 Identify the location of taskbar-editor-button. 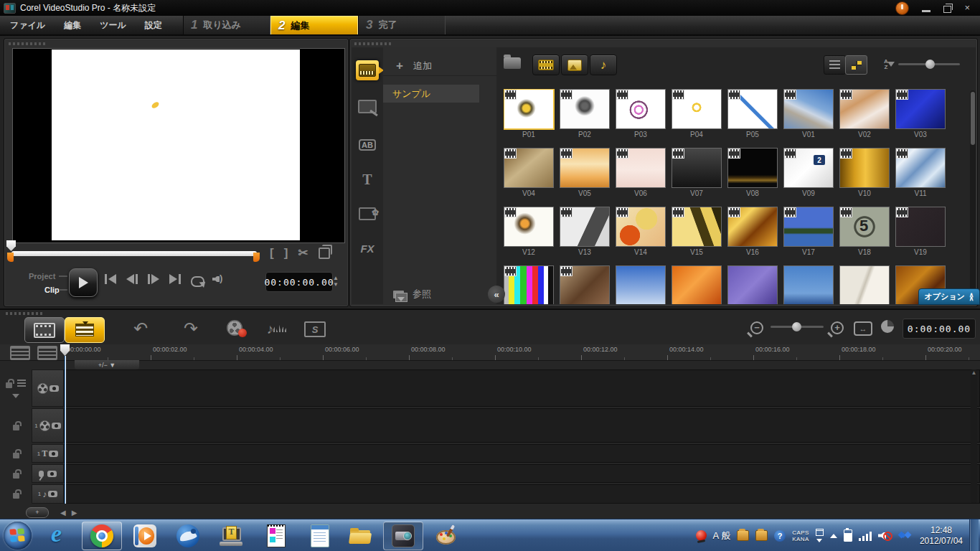
(231, 536).